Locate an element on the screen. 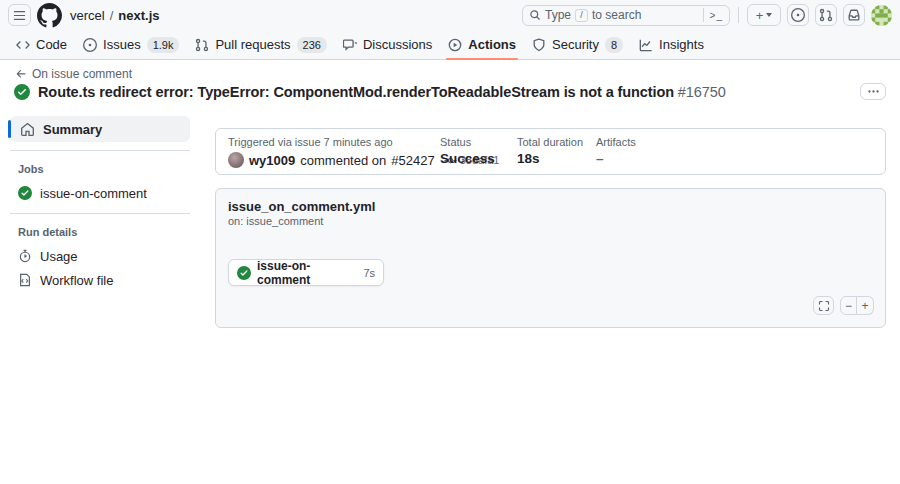 The height and width of the screenshot is (484, 900). artifacts-value: – is located at coordinates (600, 158).